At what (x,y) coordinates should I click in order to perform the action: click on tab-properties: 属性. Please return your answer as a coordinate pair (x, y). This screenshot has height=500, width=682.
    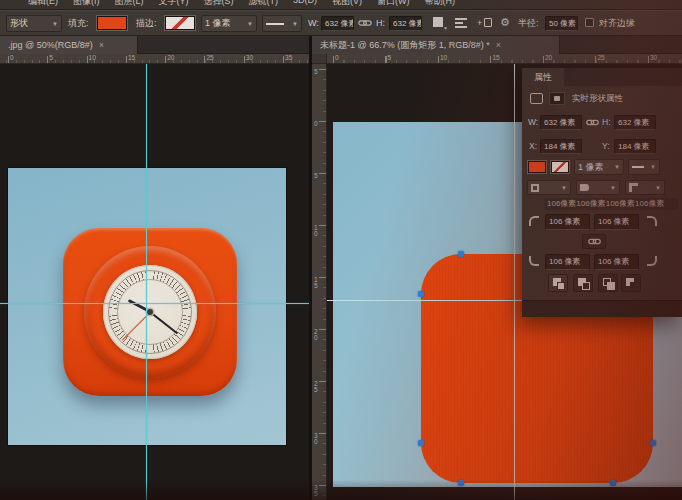
    Looking at the image, I should click on (543, 77).